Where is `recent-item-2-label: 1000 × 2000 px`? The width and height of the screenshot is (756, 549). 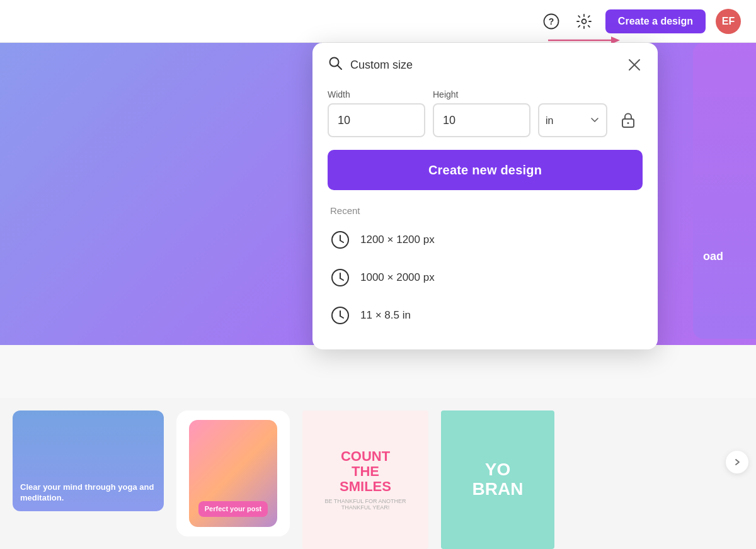
recent-item-2-label: 1000 × 2000 px is located at coordinates (398, 278).